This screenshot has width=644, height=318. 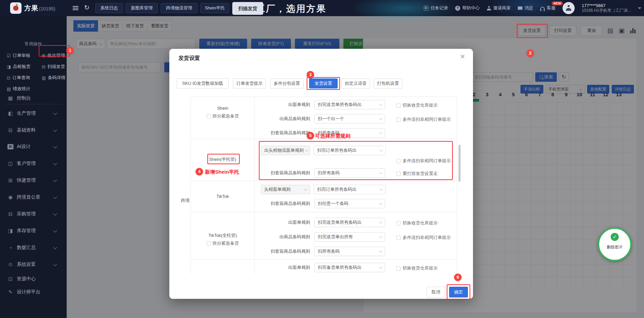 I want to click on sidebar-item-first-mile: ◉跨境首公里, so click(x=33, y=197).